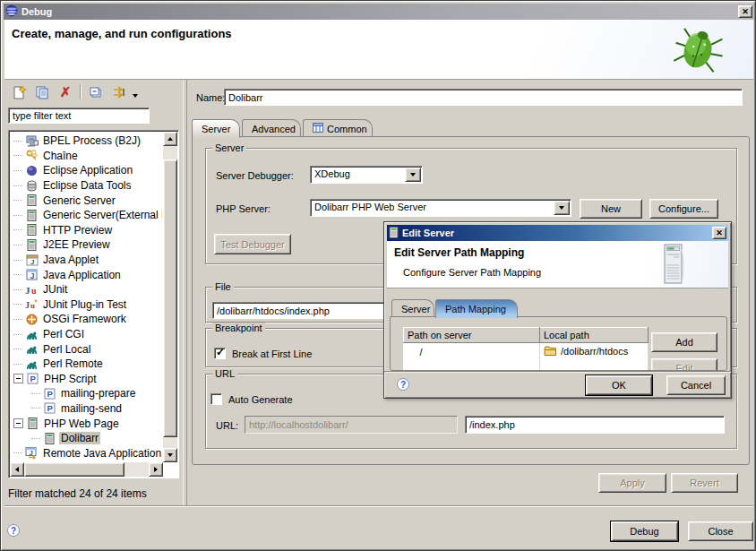 Image resolution: width=756 pixels, height=551 pixels. I want to click on path-mapping-table: Path on server Local path //dolibarr/htd…, so click(526, 349).